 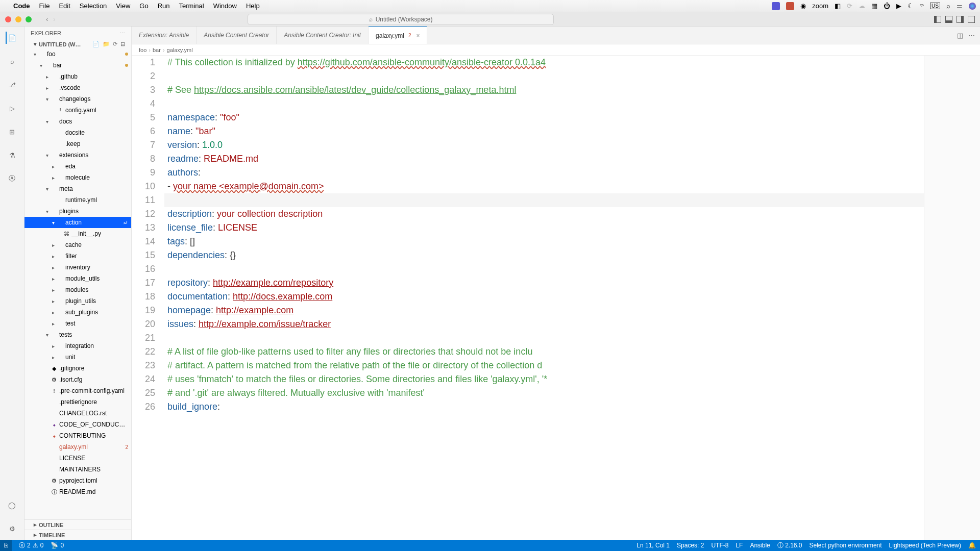 I want to click on tree-item: ⓘREADME.md, so click(x=78, y=492).